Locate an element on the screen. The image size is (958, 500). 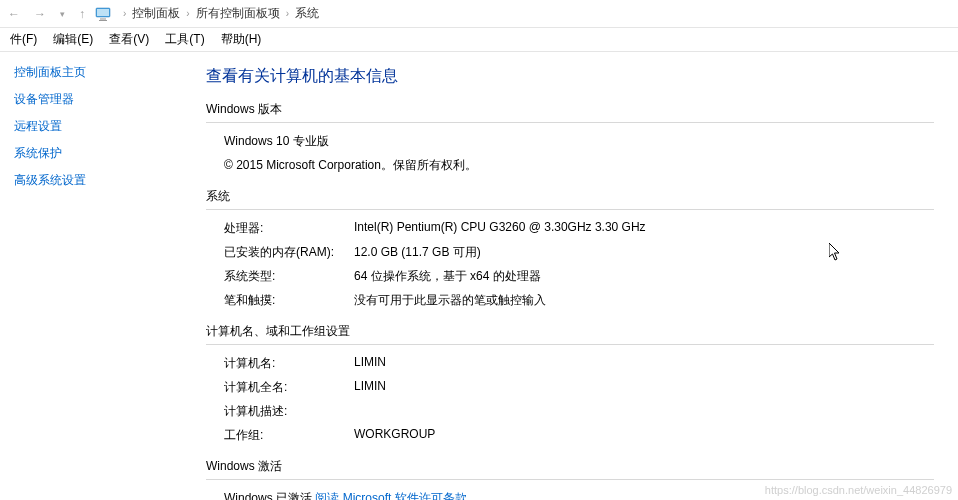
row-ram: 已安装的内存(RAM): 12.0 GB (11.7 GB 可用) is located at coordinates (579, 252).